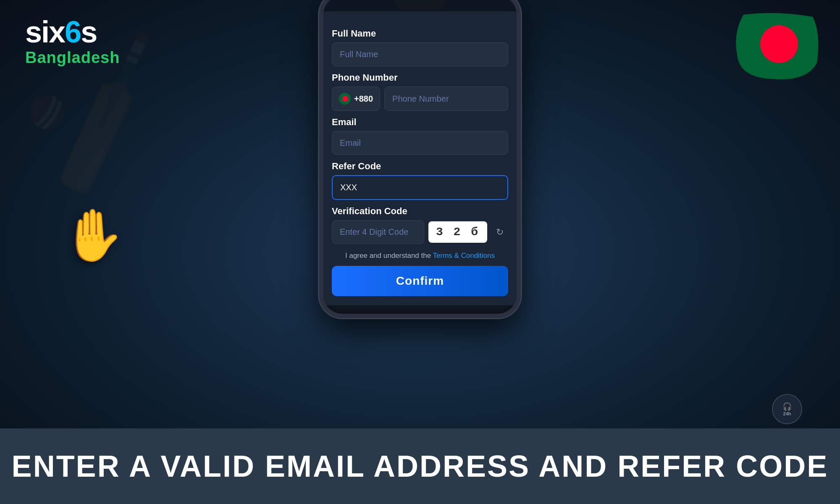  Describe the element at coordinates (420, 34) in the screenshot. I see `full-name-label: Full Name` at that location.